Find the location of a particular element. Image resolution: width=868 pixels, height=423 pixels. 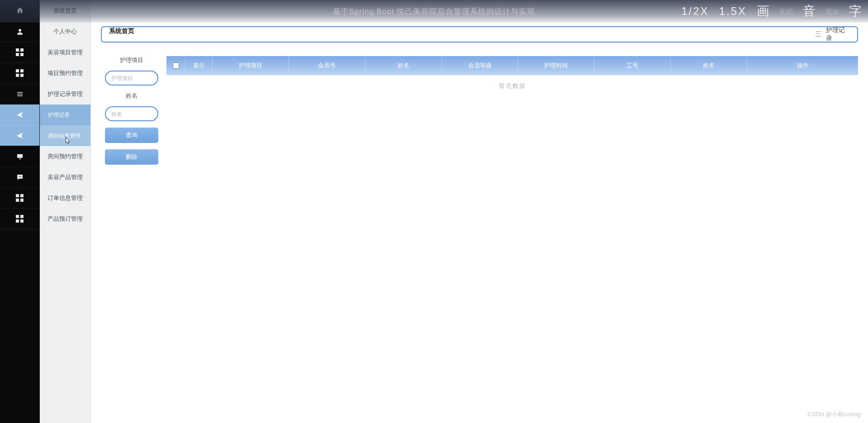

speed-half-button: 1/2X is located at coordinates (695, 11).